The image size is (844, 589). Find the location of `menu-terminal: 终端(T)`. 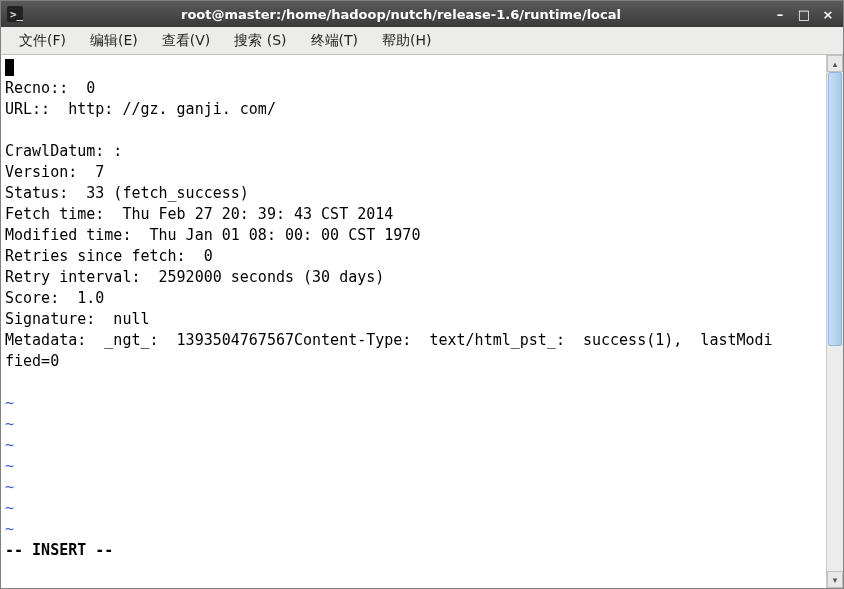

menu-terminal: 终端(T) is located at coordinates (334, 41).